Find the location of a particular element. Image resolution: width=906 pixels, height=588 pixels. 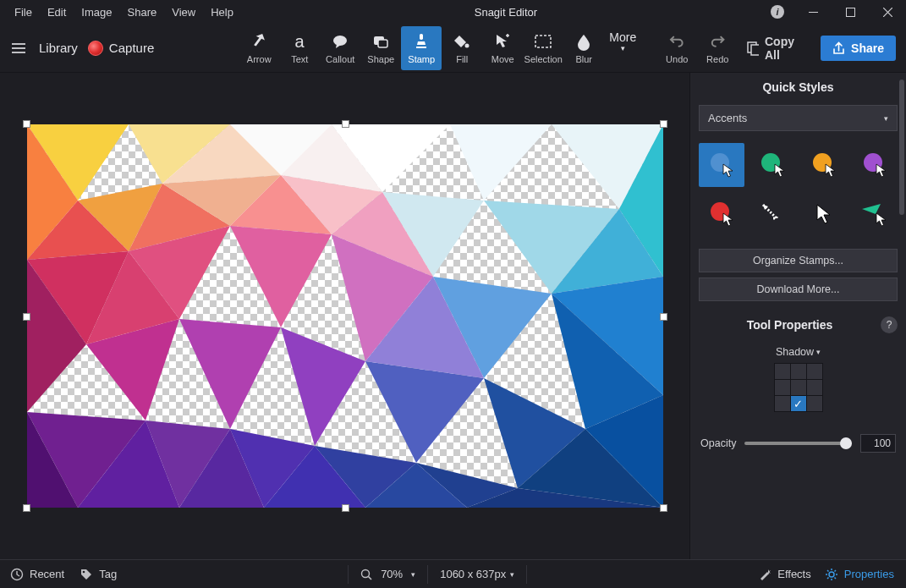

tool-stamp: Stamp is located at coordinates (421, 48).